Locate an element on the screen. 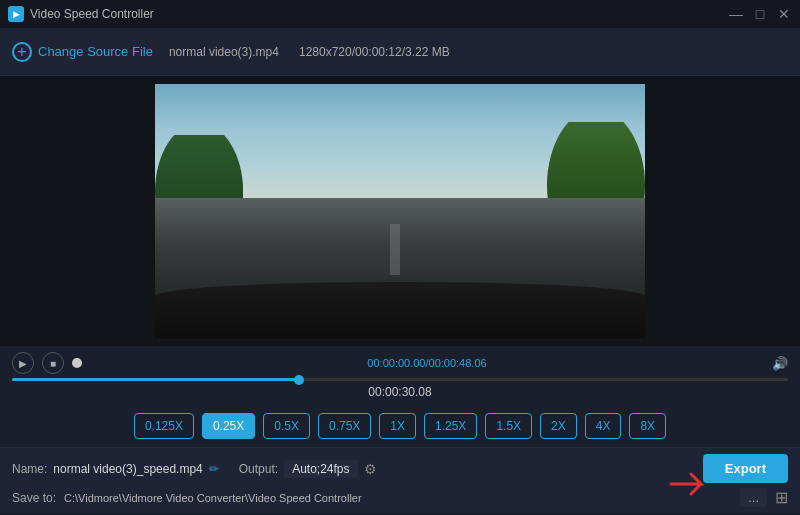  stop-button: ■ is located at coordinates (53, 363).